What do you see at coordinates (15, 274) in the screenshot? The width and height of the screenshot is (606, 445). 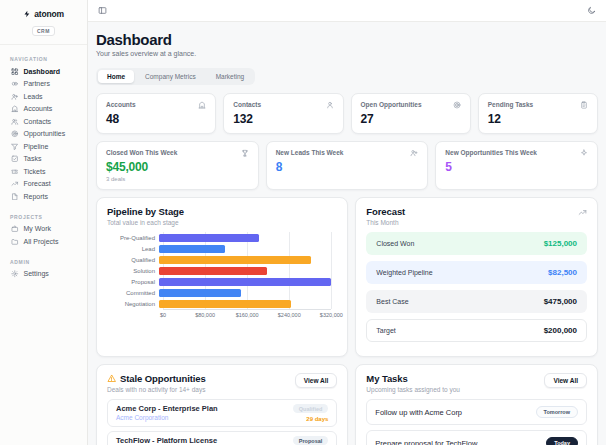 I see `gear-icon` at bounding box center [15, 274].